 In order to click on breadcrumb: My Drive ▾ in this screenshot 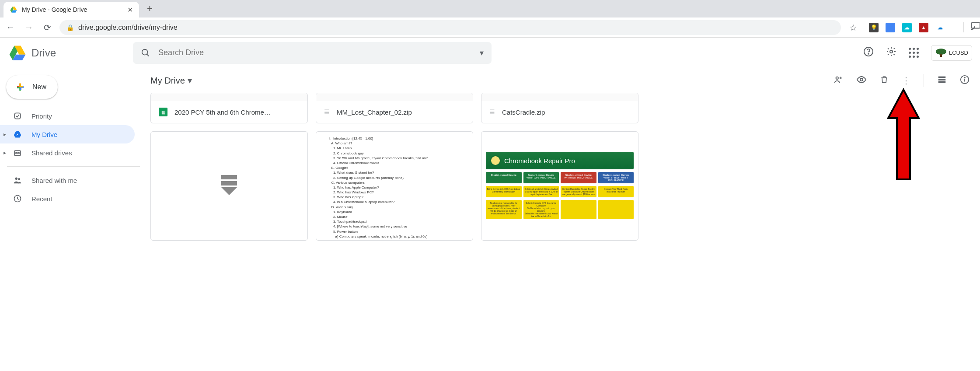, I will do `click(171, 80)`.